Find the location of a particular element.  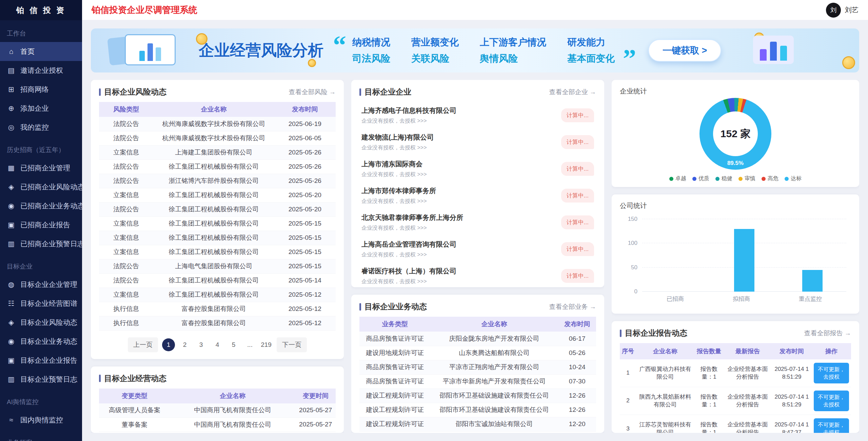

page-number-button: 5 is located at coordinates (234, 345).